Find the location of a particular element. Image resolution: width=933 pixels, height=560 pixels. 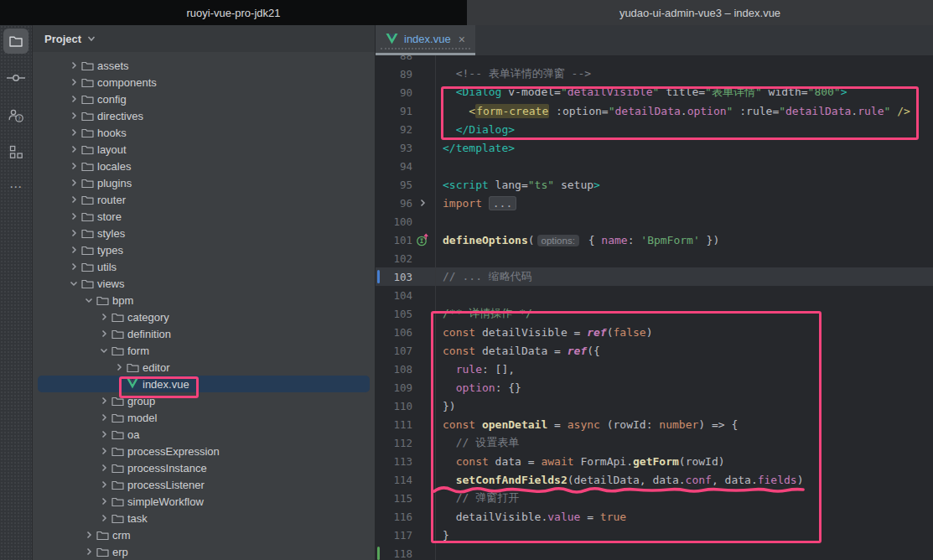

code-line-114: 114 setConfAndFields2(detailData, data.c… is located at coordinates (654, 480).